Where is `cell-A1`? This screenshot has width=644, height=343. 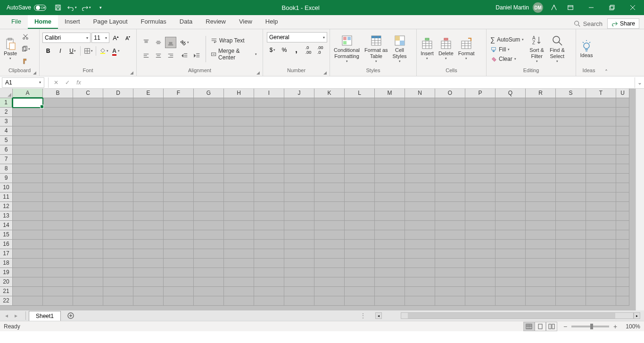 cell-A1 is located at coordinates (28, 103).